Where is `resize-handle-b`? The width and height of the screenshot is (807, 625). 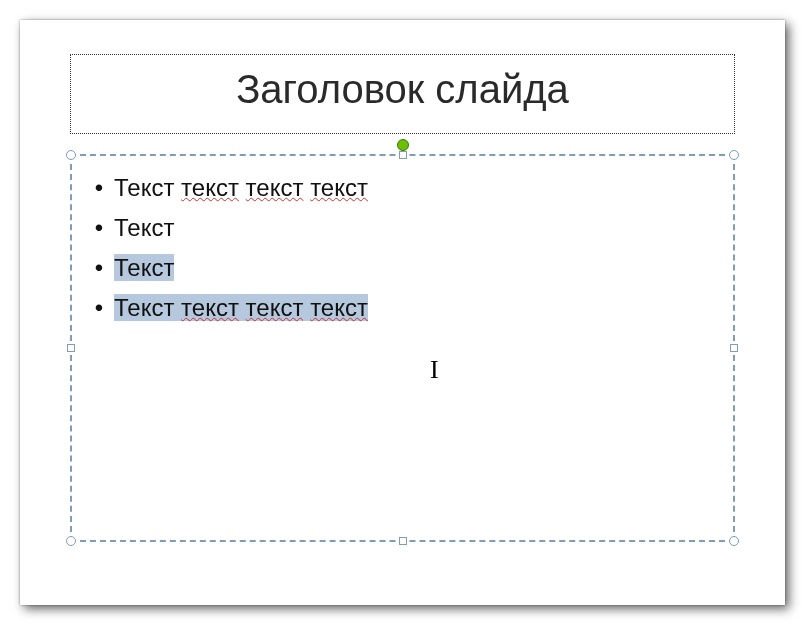 resize-handle-b is located at coordinates (403, 541).